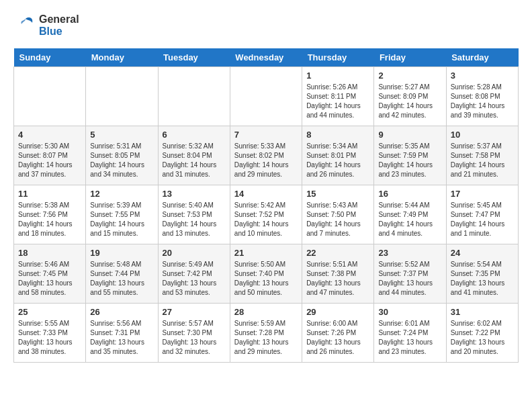 Image resolution: width=532 pixels, height=411 pixels. Describe the element at coordinates (50, 134) in the screenshot. I see `day-number: 4` at that location.